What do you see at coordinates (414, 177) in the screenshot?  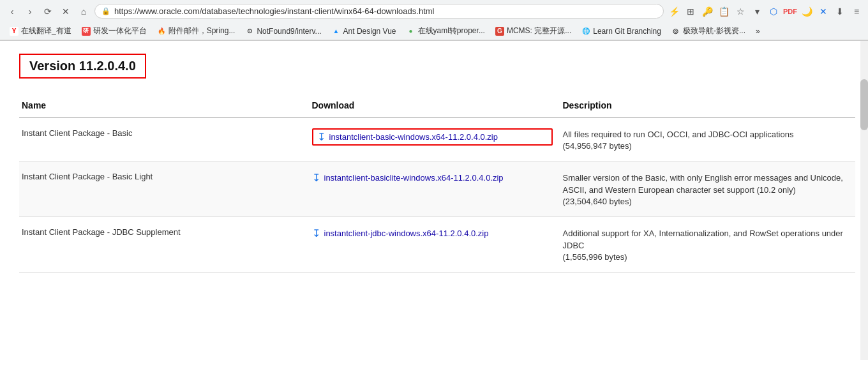 I see `download-filename-1: instantclient-basiclite-windows.x64-11.2…` at bounding box center [414, 177].